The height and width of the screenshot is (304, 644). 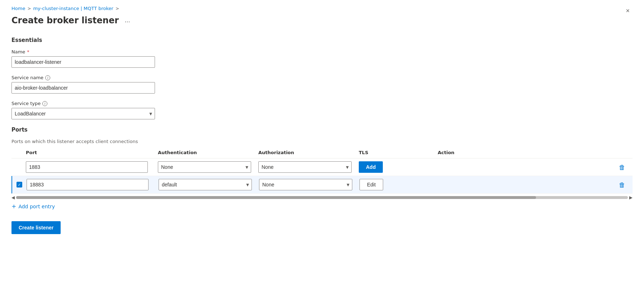 I want to click on port-row-1: None default ▼ None default ▼ Add, so click(x=322, y=167).